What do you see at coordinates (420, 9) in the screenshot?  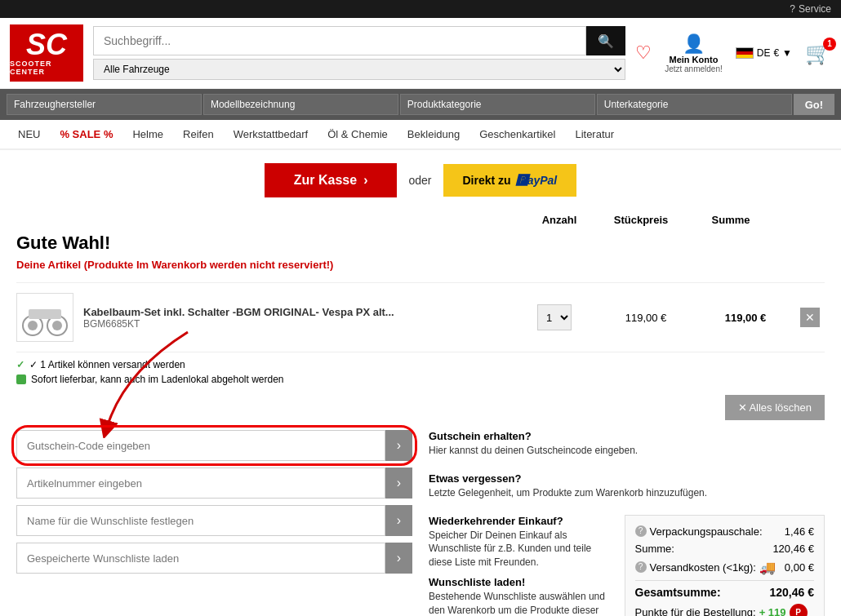 I see `top-bar: ? Service` at bounding box center [420, 9].